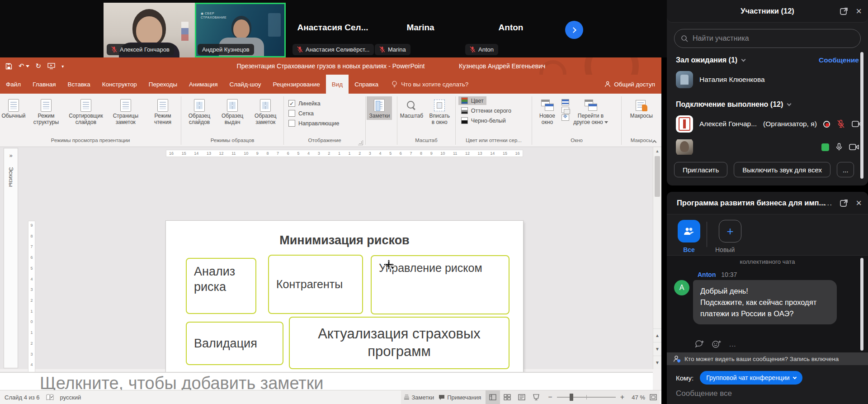  What do you see at coordinates (399, 343) in the screenshot?
I see `slide-text-box: Актуализация страховых программ` at bounding box center [399, 343].